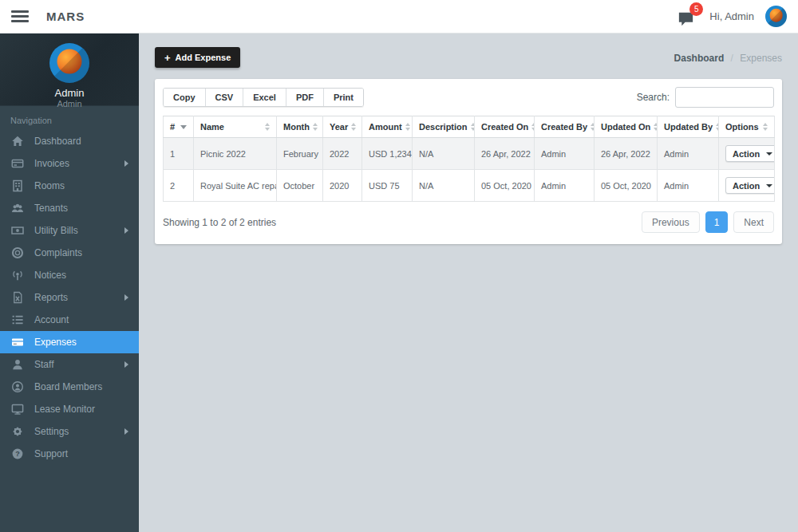 The height and width of the screenshot is (532, 798). I want to click on invoice-icon, so click(18, 164).